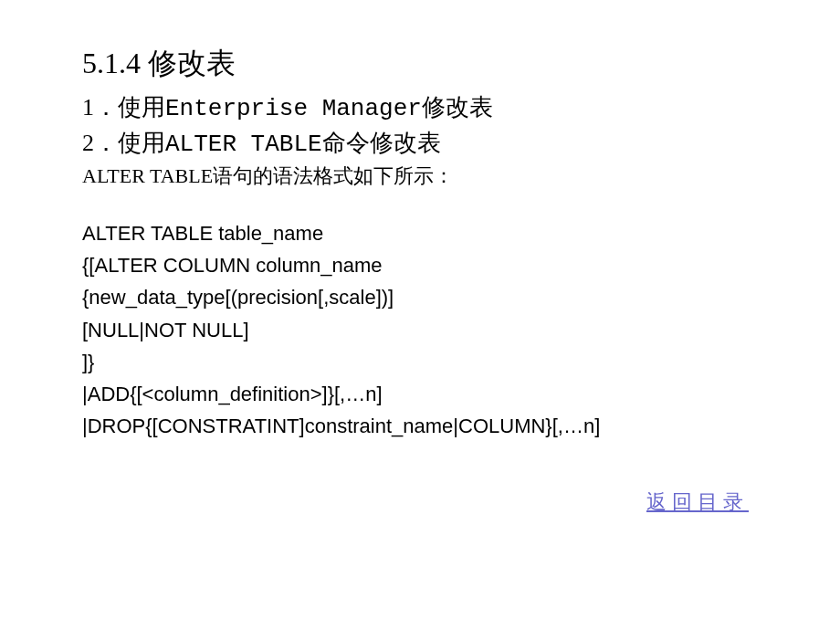 The width and height of the screenshot is (840, 630). What do you see at coordinates (698, 502) in the screenshot?
I see `back-to-toc-link: 返回目录` at bounding box center [698, 502].